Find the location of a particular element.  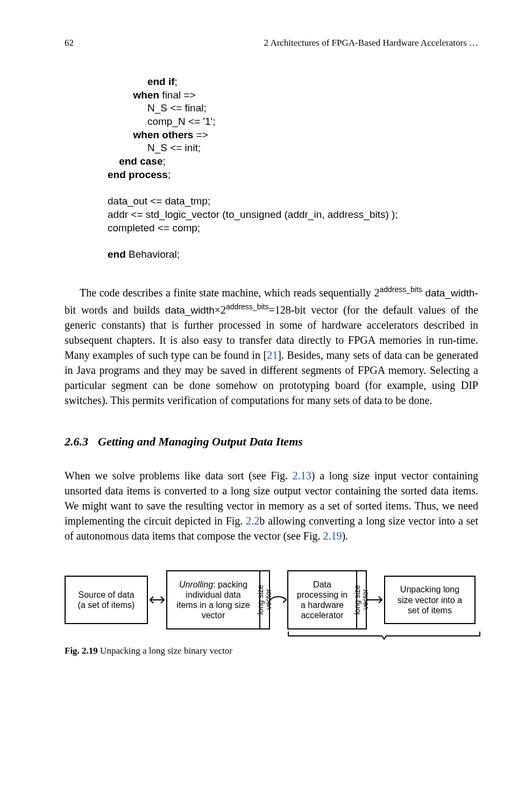

caption-label: Fig. 2.19 is located at coordinates (81, 651).